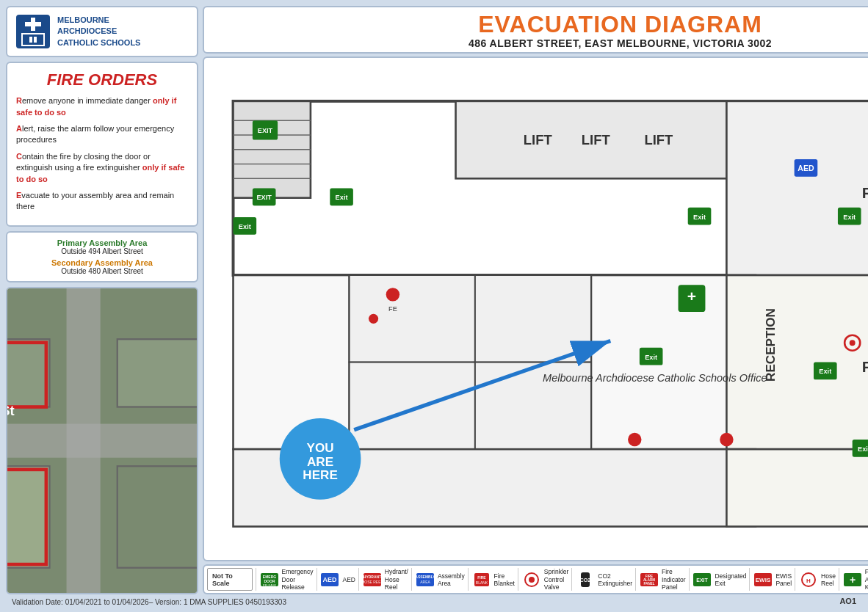 The image size is (868, 612). I want to click on svg-text: AREA, so click(425, 582).